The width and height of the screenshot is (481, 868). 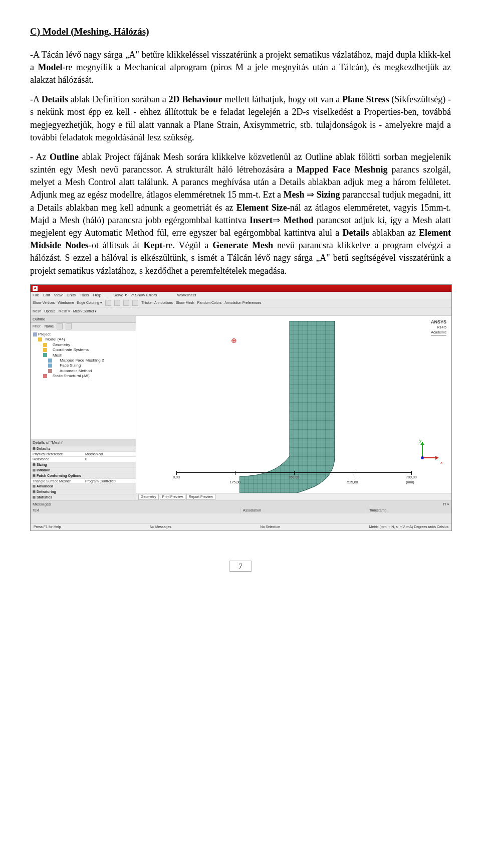 What do you see at coordinates (241, 527) in the screenshot?
I see `status-bar: Press F1 for Help No Messages No Selecti…` at bounding box center [241, 527].